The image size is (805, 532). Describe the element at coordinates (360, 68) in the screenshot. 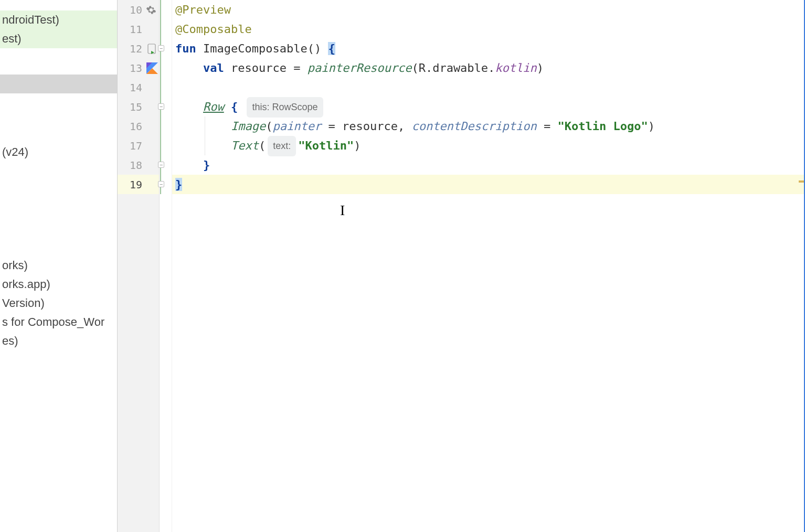

I see `call-painterresource: painterResource` at that location.